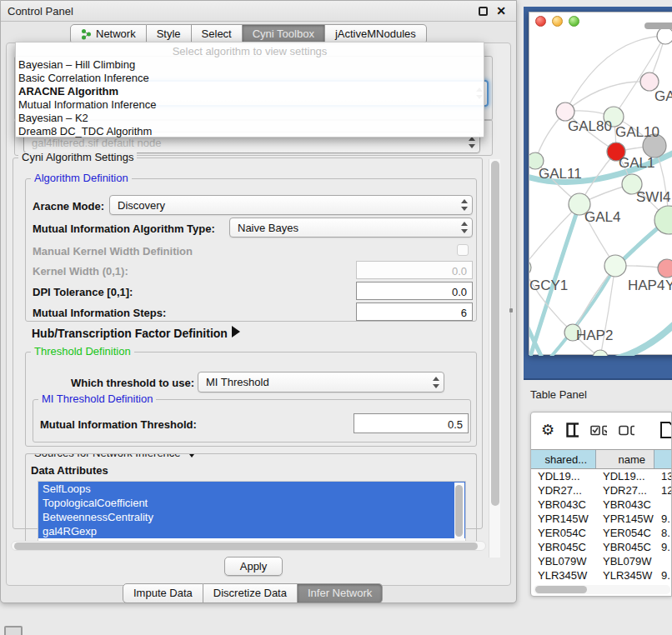 This screenshot has height=635, width=672. I want to click on network-desktop: GALGAL80GAL10GAL1GAL11SWI4GAL4GCY1HAP4YH…, so click(598, 193).